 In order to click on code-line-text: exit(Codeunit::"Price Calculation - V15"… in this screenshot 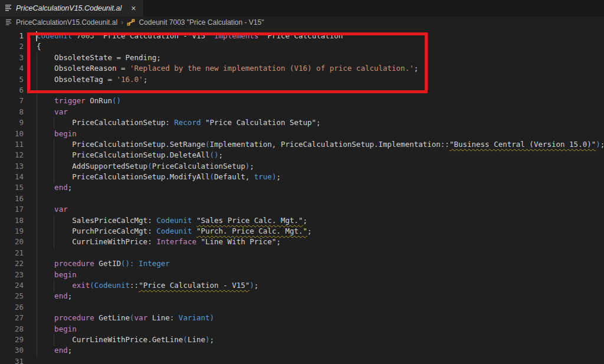, I will do `click(147, 286)`.